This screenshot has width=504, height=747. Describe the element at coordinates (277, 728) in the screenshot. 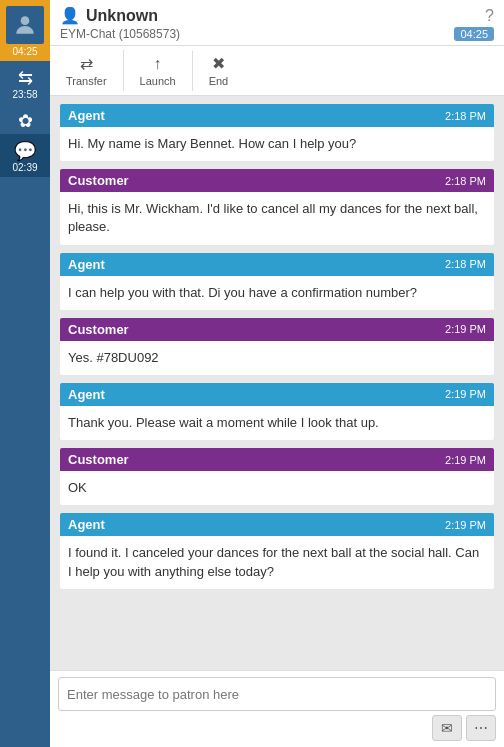

I see `input-actions: ✉ ⋯` at that location.